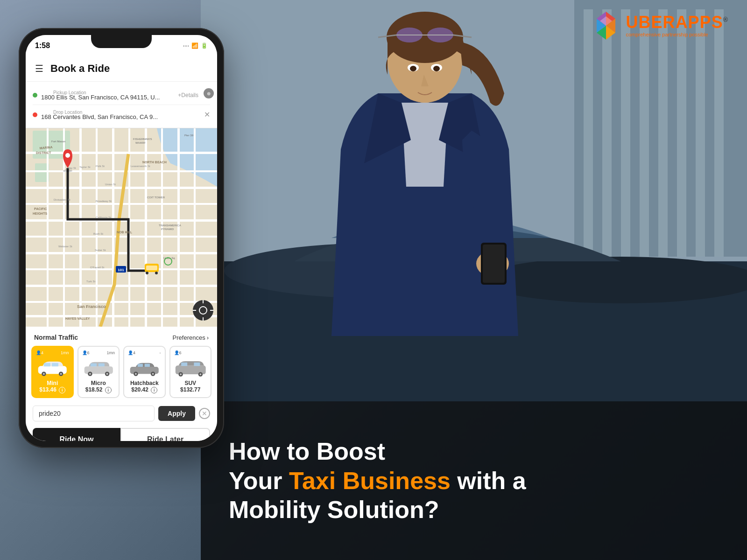  Describe the element at coordinates (121, 226) in the screenshot. I see `map-svg: 101 MARINA DISTRICT PACIFIC HEIGHTS NOB …` at that location.